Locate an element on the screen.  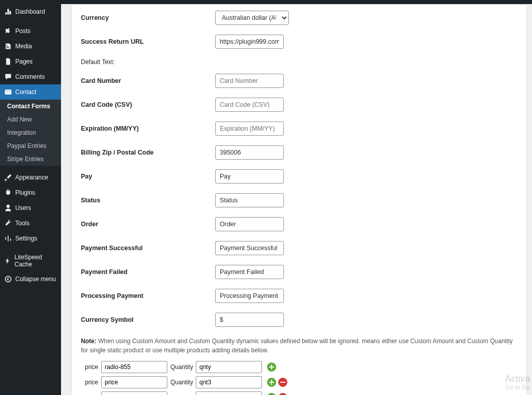
sidebar-item-label: Plugins is located at coordinates (25, 193).